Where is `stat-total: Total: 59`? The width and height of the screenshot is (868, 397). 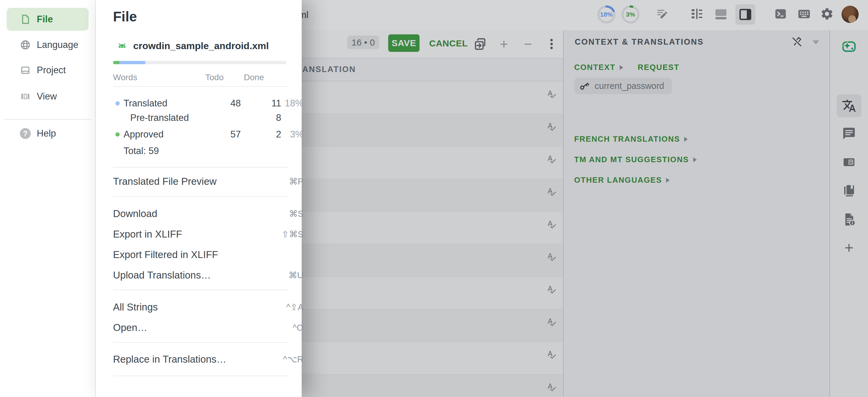 stat-total: Total: 59 is located at coordinates (141, 151).